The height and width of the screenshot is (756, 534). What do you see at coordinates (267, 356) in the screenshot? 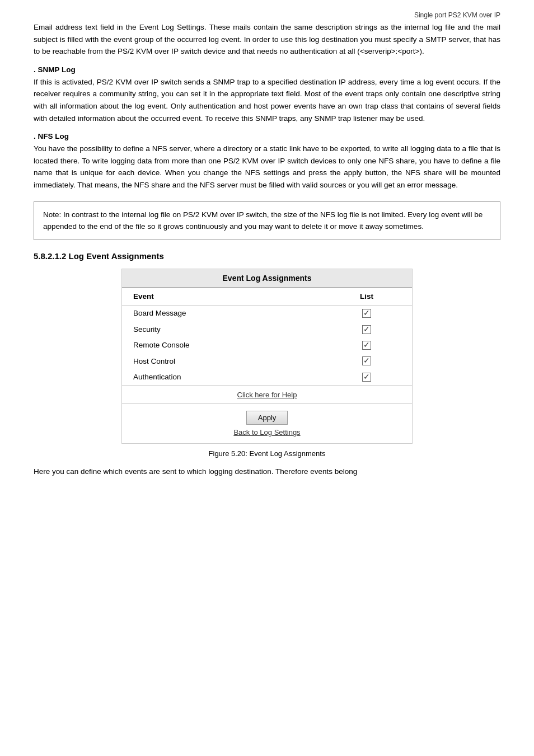
I see `event-log-assignments-panel: Event Log Assignments Event List Board M…` at bounding box center [267, 356].